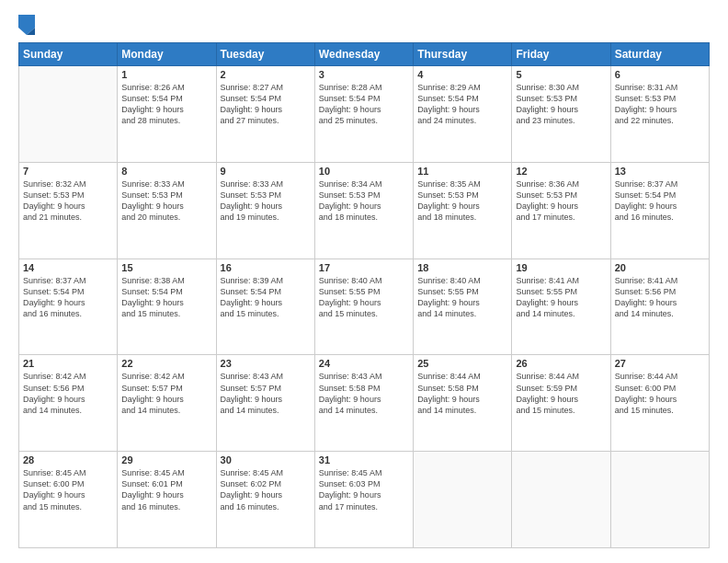 This screenshot has width=728, height=563. Describe the element at coordinates (660, 394) in the screenshot. I see `day-info: Sunrise: 8:44 AM Sunset: 6:00 PM Dayligh…` at that location.